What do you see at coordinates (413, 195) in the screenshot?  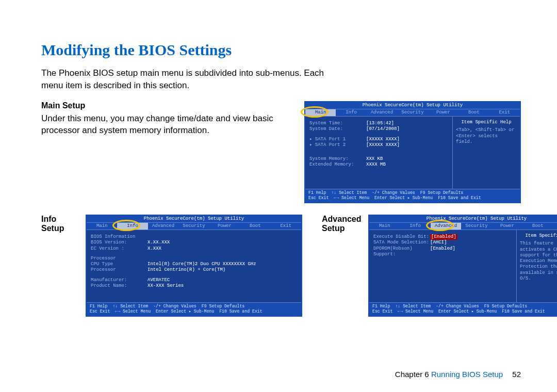 I see `bios-footer: F1 Help ↑↓ Select Item -/+ Change Values…` at bounding box center [413, 195].